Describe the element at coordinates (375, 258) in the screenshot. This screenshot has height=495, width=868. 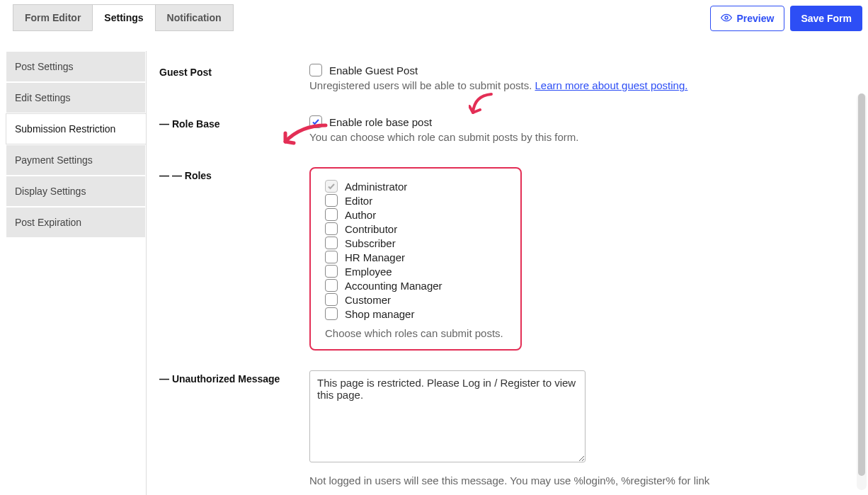
I see `role-label: HR Manager` at that location.